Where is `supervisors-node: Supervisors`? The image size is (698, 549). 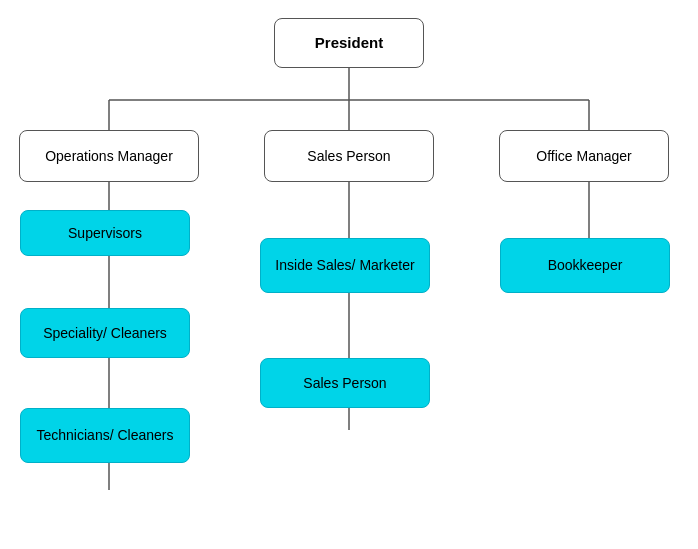
supervisors-node: Supervisors is located at coordinates (105, 233).